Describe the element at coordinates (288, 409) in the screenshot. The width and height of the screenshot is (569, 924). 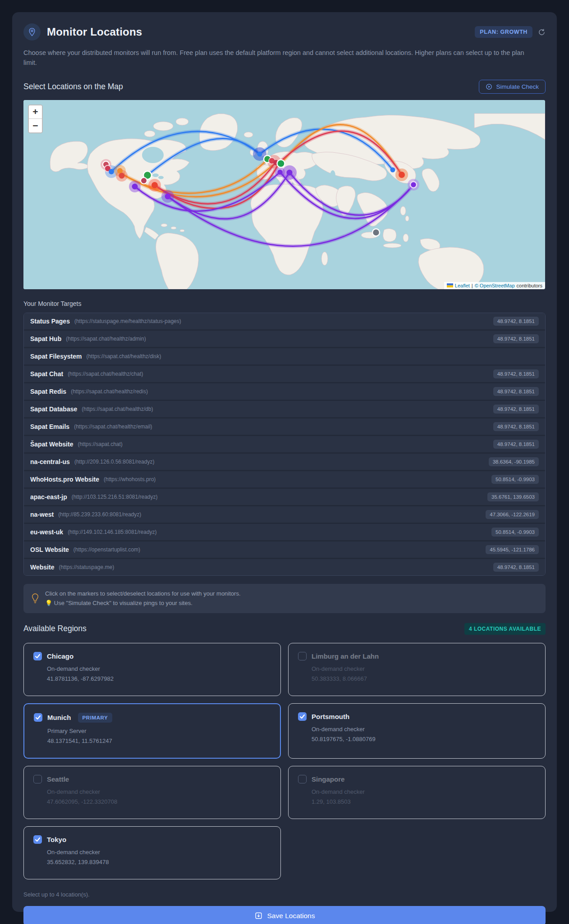
I see `target-url: (https://sapat.chat/healthz/db)` at that location.